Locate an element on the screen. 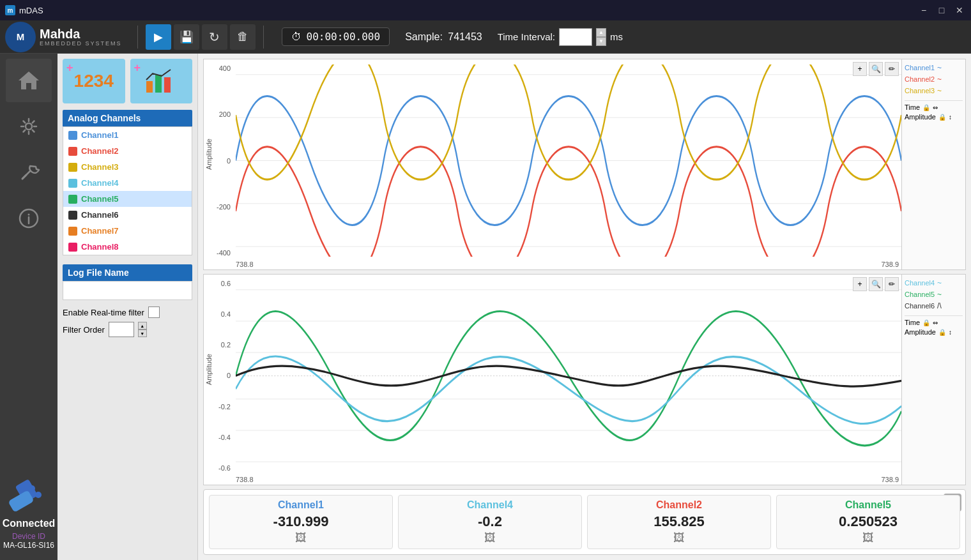 This screenshot has width=971, height=560. chart1-zoom-in: + is located at coordinates (860, 69).